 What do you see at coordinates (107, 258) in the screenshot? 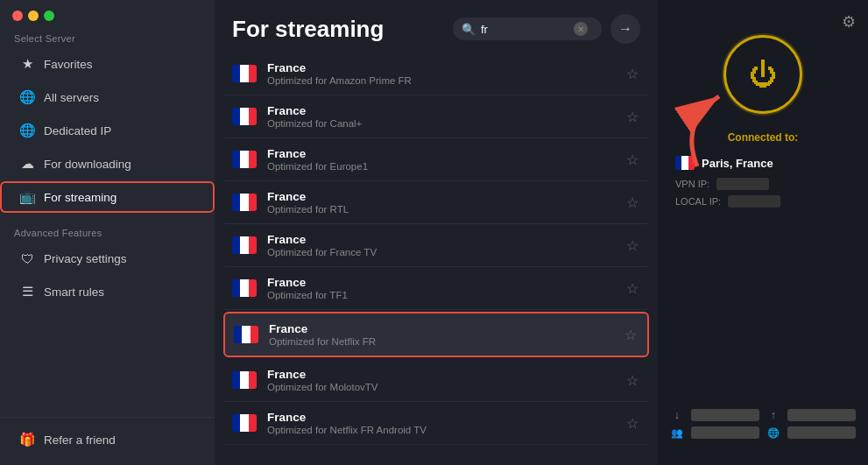
I see `sidebar-item-privacy-settings: 🛡 Privacy settings` at bounding box center [107, 258].